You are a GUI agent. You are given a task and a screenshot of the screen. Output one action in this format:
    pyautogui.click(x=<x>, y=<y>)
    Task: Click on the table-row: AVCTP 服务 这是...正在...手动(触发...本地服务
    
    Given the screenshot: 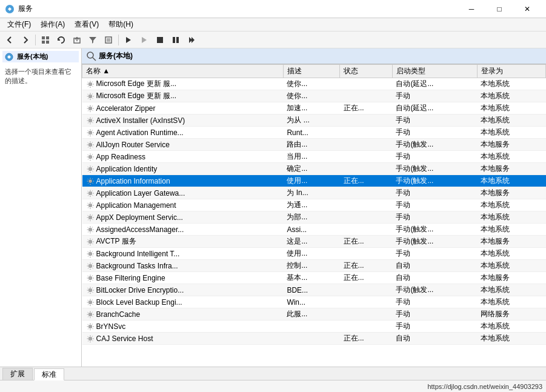 What is the action you would take?
    pyautogui.click(x=314, y=242)
    